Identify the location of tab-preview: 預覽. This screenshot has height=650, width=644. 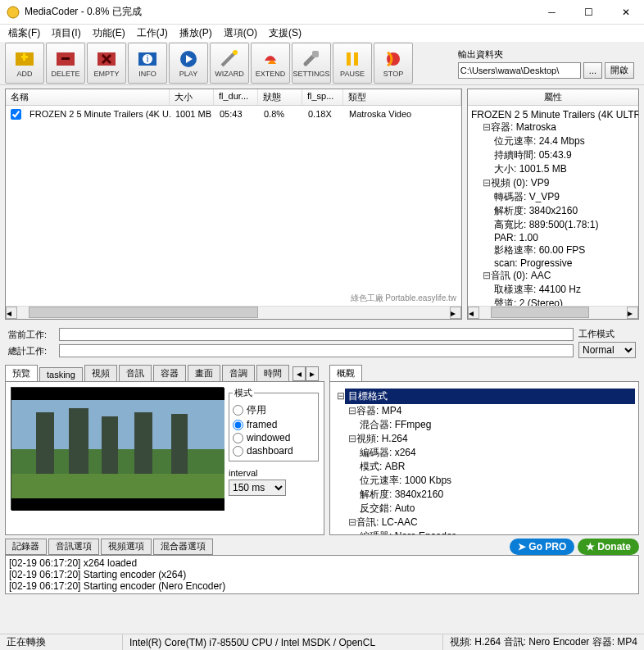
(21, 373).